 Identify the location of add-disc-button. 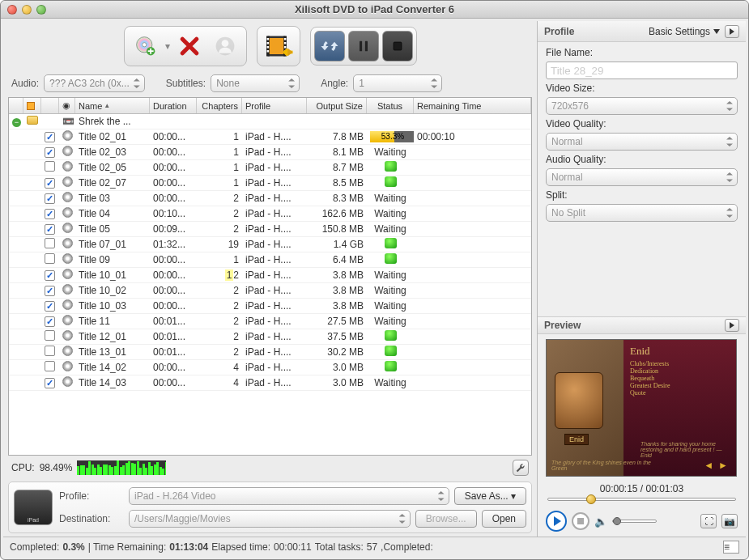
(146, 46).